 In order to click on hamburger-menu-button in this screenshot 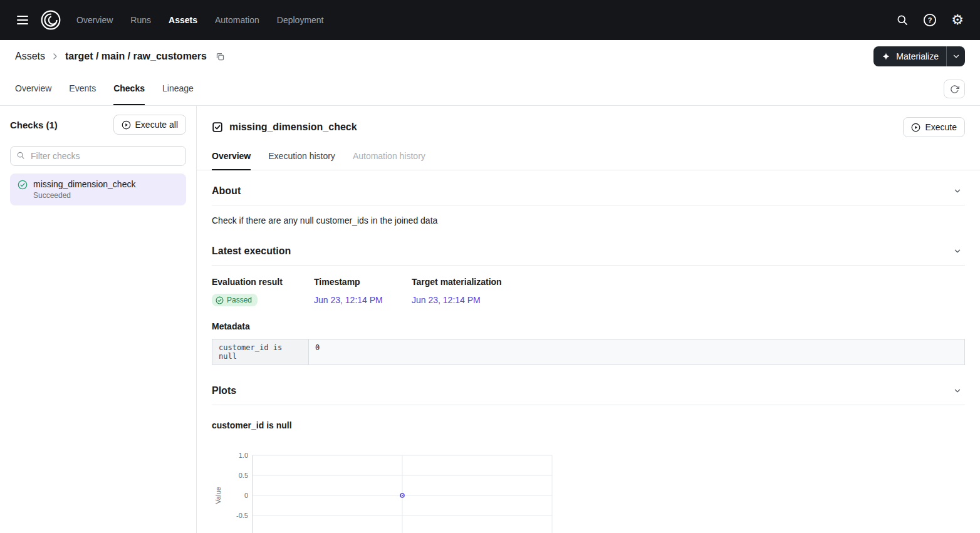, I will do `click(23, 20)`.